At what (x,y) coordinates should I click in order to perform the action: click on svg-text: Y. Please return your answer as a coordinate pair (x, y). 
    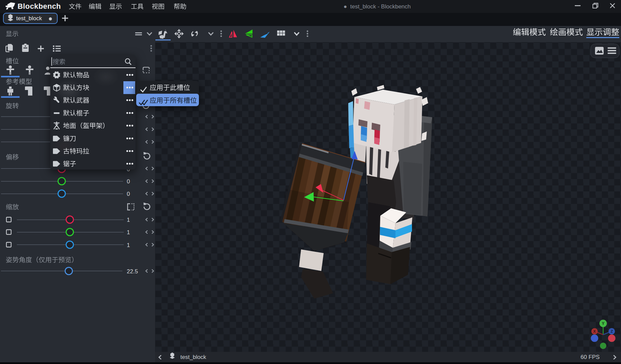
    Looking at the image, I should click on (603, 324).